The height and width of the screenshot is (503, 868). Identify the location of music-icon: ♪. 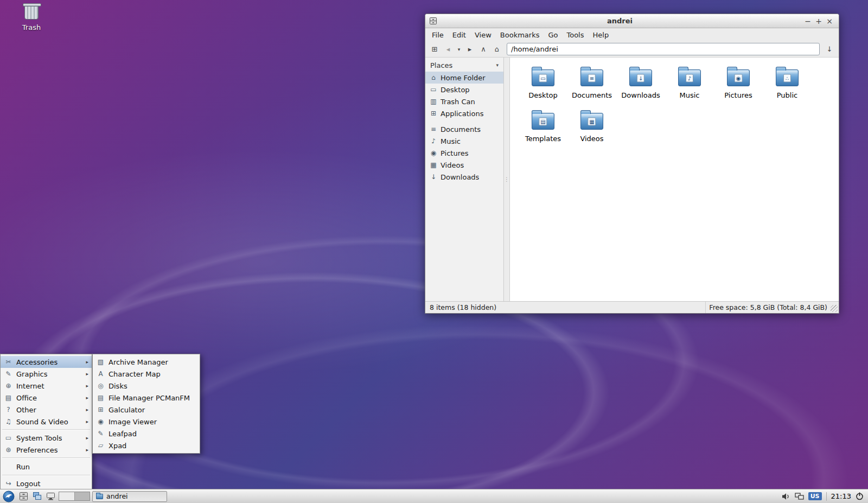
(433, 141).